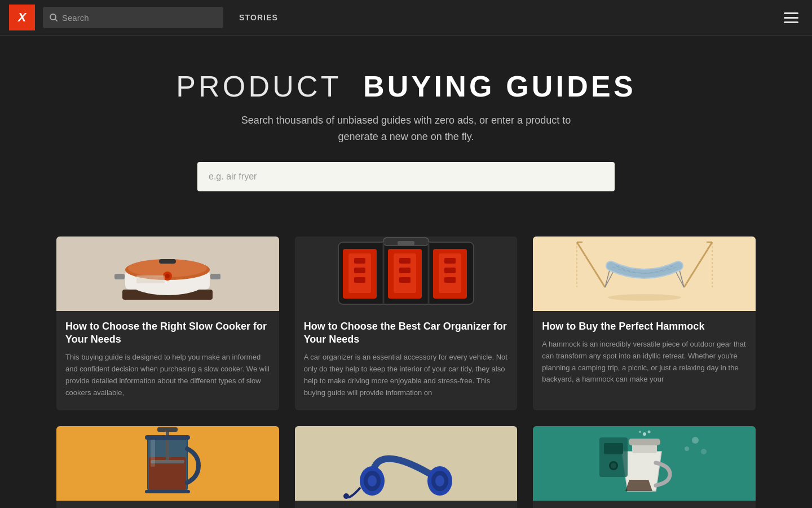 This screenshot has height=508, width=812. Describe the element at coordinates (168, 463) in the screenshot. I see `card-image-french-press` at that location.